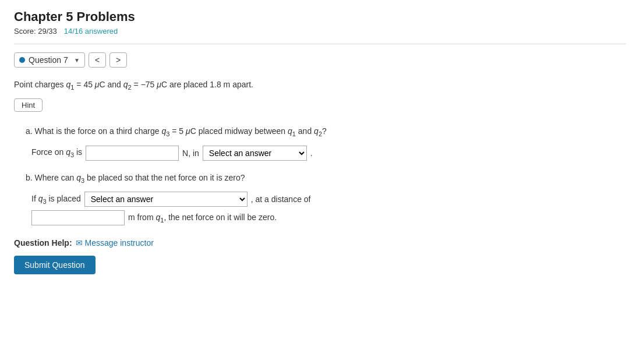 The height and width of the screenshot is (364, 640). Describe the element at coordinates (320, 17) in the screenshot. I see `page-title: Chapter 5 Problems` at that location.